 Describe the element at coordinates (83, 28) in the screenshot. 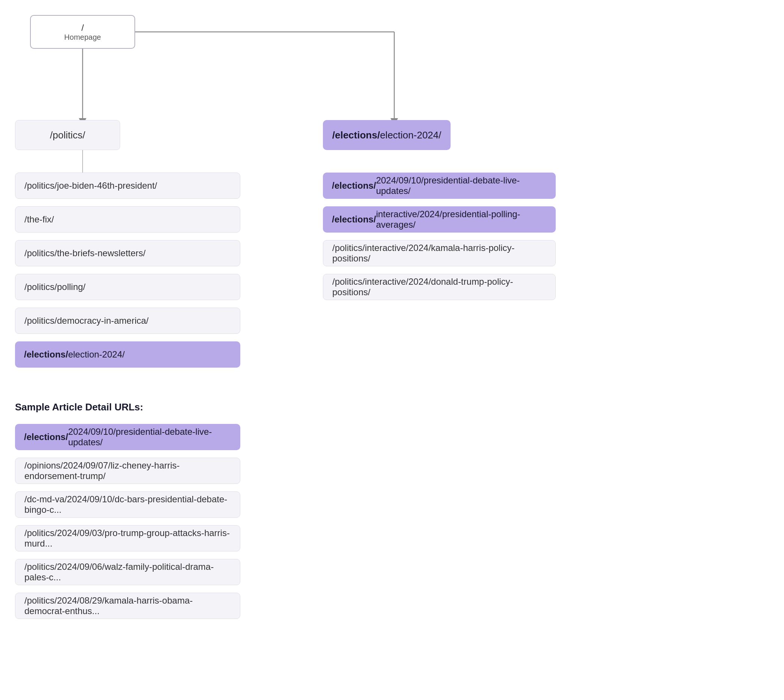

I see `homepage-slash: /` at that location.